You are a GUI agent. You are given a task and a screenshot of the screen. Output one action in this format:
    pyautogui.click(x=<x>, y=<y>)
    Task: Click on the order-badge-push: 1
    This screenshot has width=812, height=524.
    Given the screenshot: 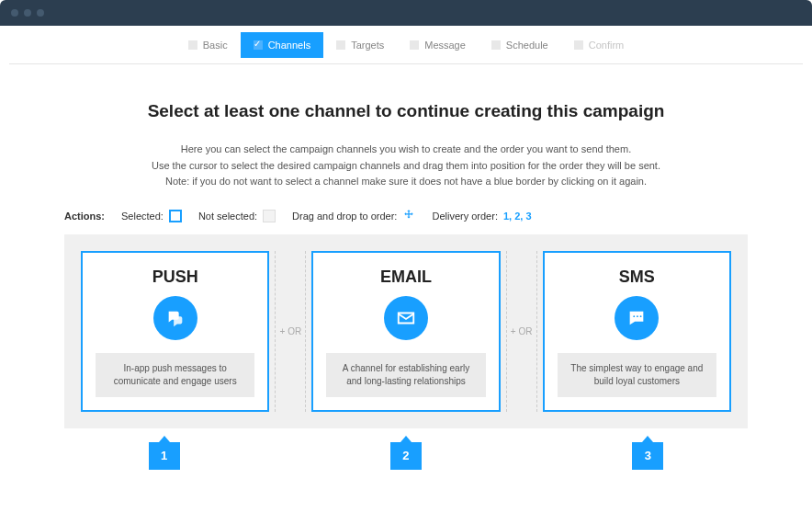 What is the action you would take?
    pyautogui.click(x=164, y=452)
    